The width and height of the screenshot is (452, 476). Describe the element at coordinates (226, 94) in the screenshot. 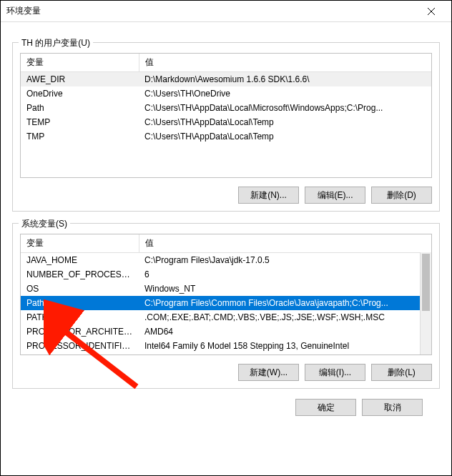

I see `table-row: OneDrive C:\Users\TH\OneDrive` at that location.